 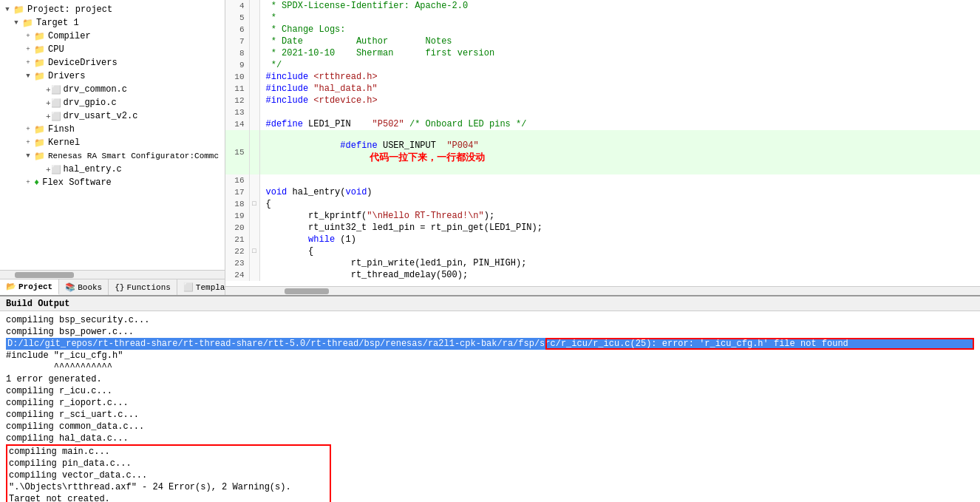 What do you see at coordinates (112, 76) in the screenshot?
I see `tree-item-drivers: ▼ 📁 Drivers` at bounding box center [112, 76].